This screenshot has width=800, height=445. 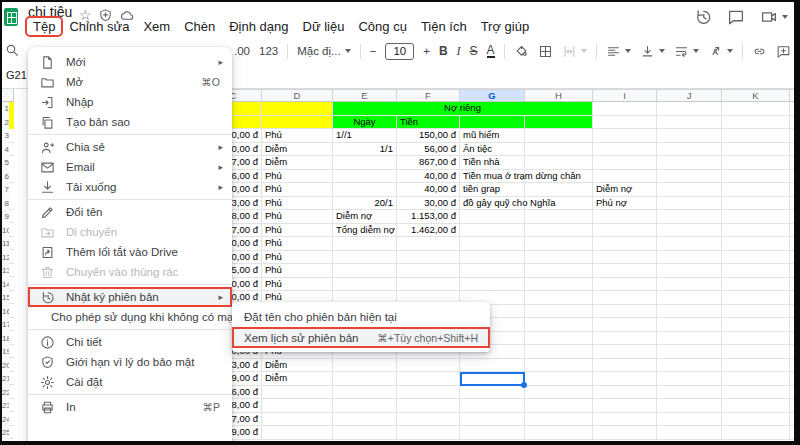 What do you see at coordinates (428, 163) in the screenshot?
I see `cell: 867,00 đ` at bounding box center [428, 163].